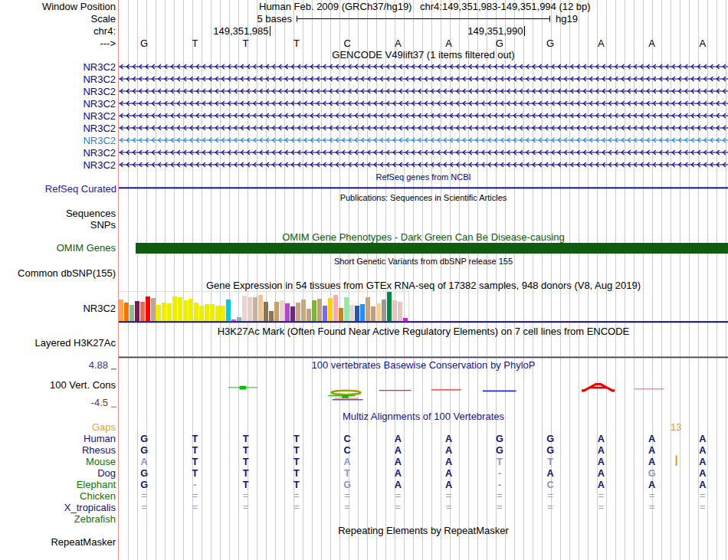 The height and width of the screenshot is (560, 728). What do you see at coordinates (67, 273) in the screenshot?
I see `svg-text: Common dbSNP(155)` at bounding box center [67, 273].